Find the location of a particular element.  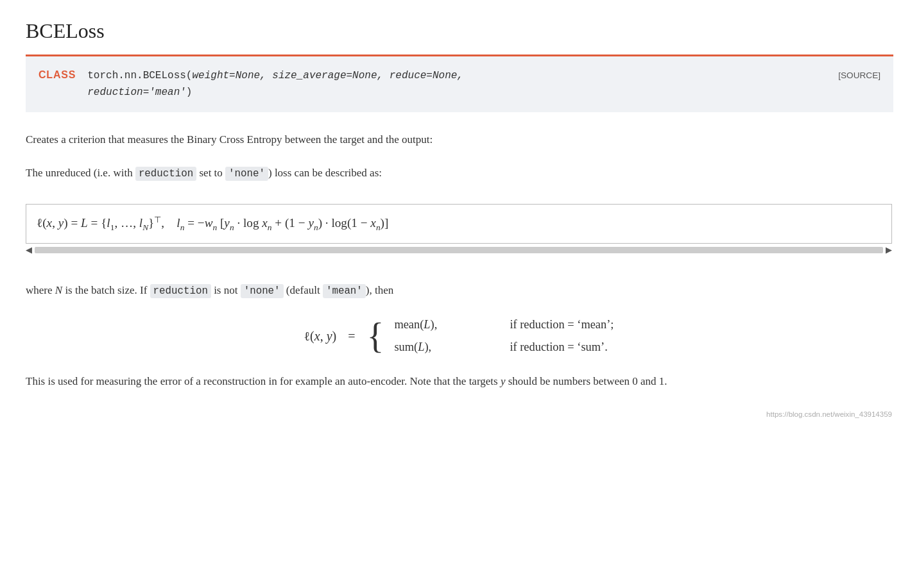

class-sig-line2: reduction='mean') is located at coordinates (140, 92).